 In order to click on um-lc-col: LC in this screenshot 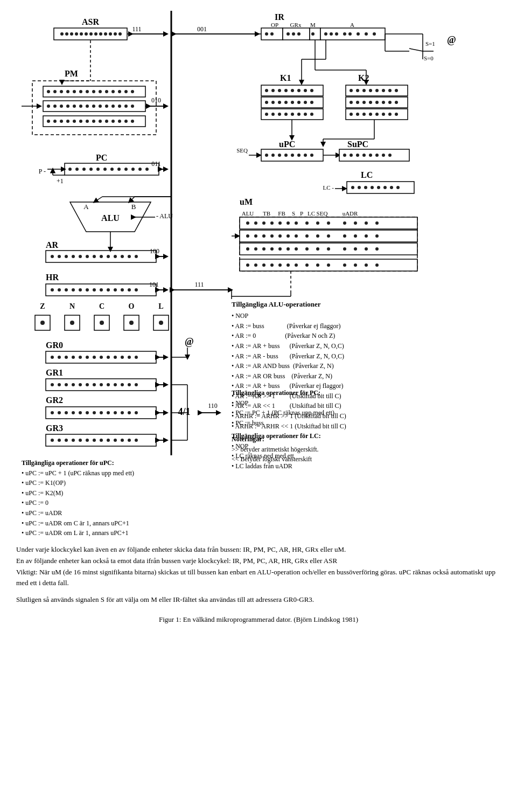, I will do `click(311, 213)`.